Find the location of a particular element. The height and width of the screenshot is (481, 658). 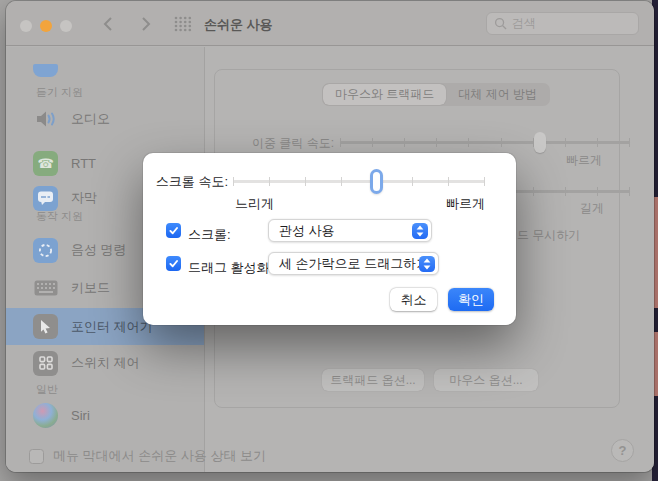

sidebar-item-siri: Siri is located at coordinates (105, 415).